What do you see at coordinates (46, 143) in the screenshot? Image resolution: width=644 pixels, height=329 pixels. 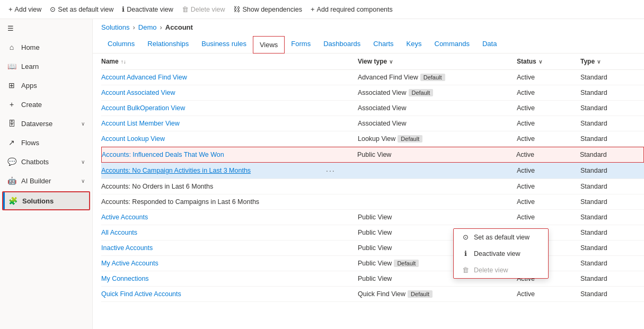 I see `sidebar-item-flows: ↗ Flows` at bounding box center [46, 143].